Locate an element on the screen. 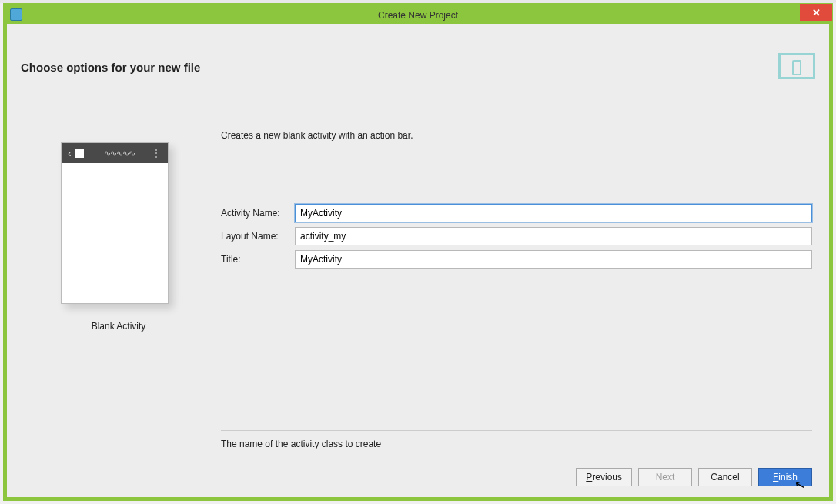 The width and height of the screenshot is (836, 504). app-icon is located at coordinates (16, 15).